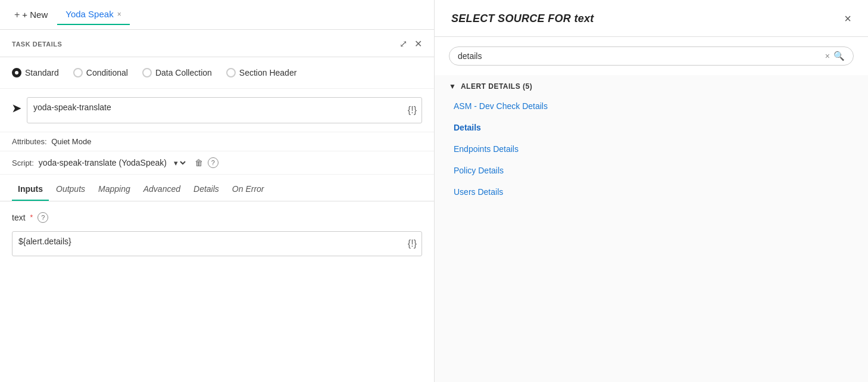 The width and height of the screenshot is (868, 382). I want to click on input-curly-icon: {!}, so click(412, 244).